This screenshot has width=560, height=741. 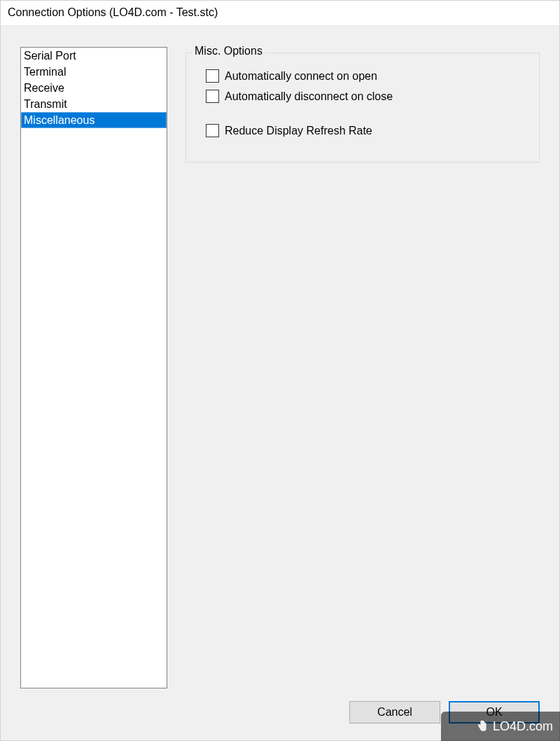 What do you see at coordinates (94, 120) in the screenshot?
I see `nav-item-miscellaneous: Miscellaneous` at bounding box center [94, 120].